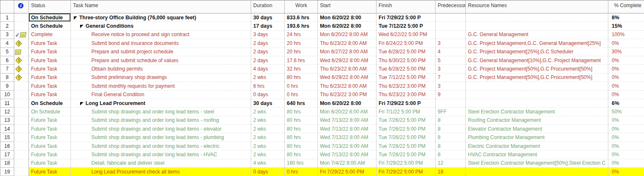 The width and height of the screenshot is (644, 176). What do you see at coordinates (626, 7) in the screenshot?
I see `column-header-pct: % Complete` at bounding box center [626, 7].